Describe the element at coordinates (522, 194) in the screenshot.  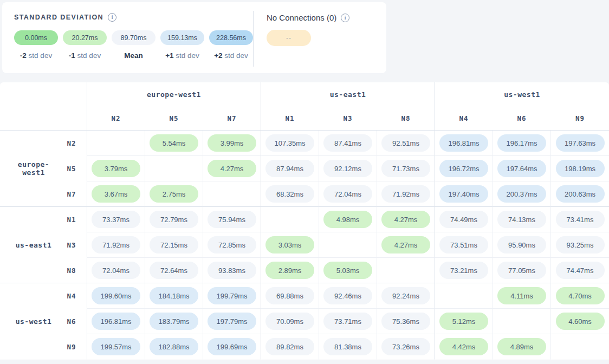
I see `latency-chip: 200.37ms` at that location.